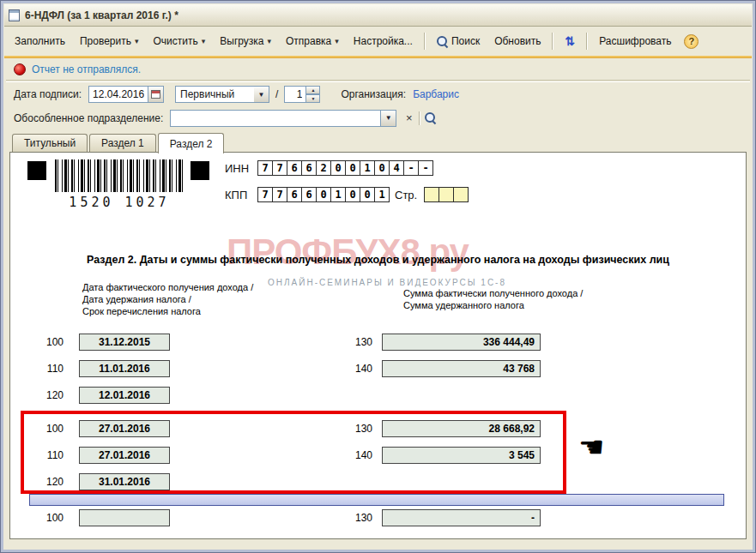  What do you see at coordinates (262, 94) in the screenshot?
I see `report-type-dropdown-button: ▼` at bounding box center [262, 94].